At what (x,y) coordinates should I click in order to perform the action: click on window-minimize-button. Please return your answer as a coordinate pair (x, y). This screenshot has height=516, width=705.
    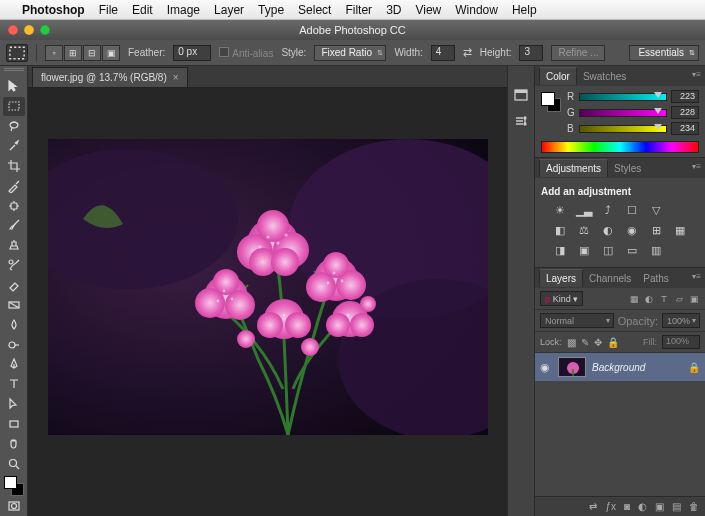
    Looking at the image, I should click on (29, 30).